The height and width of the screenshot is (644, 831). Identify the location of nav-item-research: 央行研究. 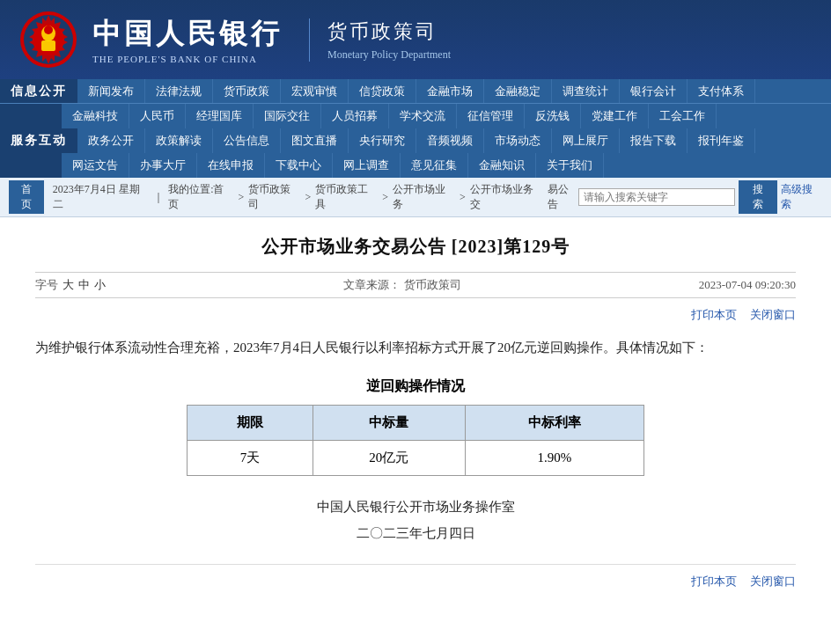
(382, 141).